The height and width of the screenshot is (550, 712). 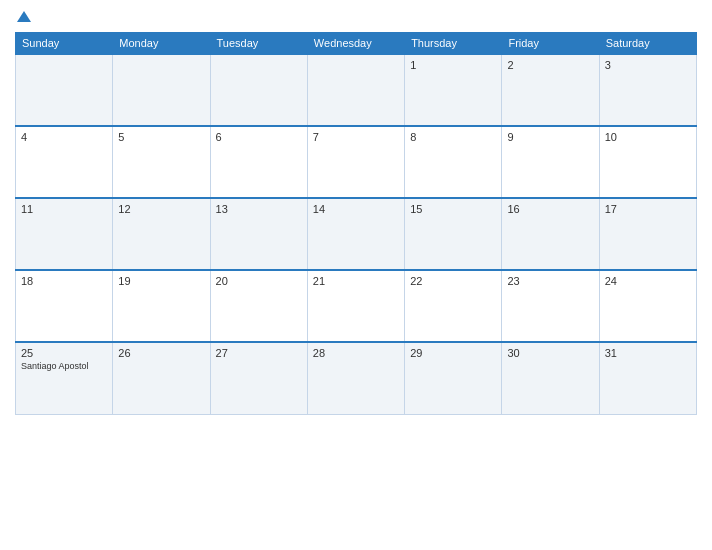 I want to click on weekday-header: Sunday, so click(x=64, y=44).